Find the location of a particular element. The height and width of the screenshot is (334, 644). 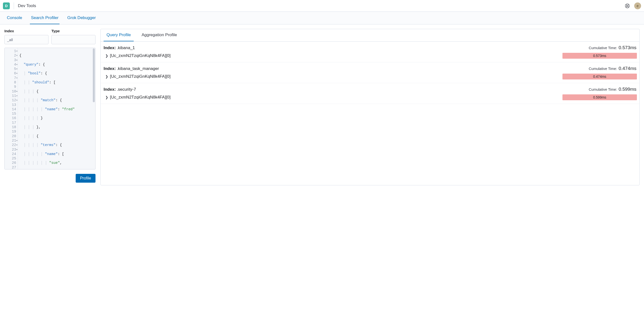

index-block: Index: .security-7Cumulative Time:0.599m… is located at coordinates (370, 93).